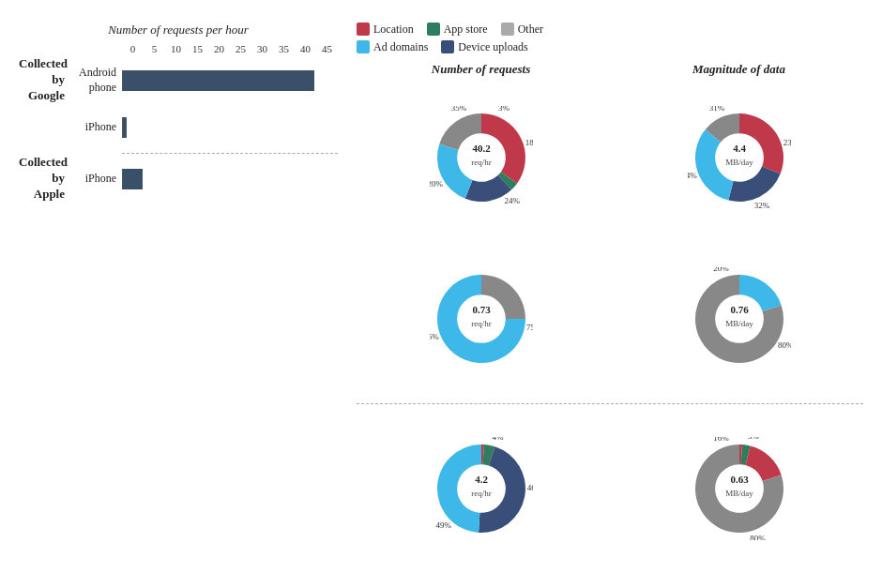  What do you see at coordinates (283, 49) in the screenshot?
I see `axis-label: 35` at bounding box center [283, 49].